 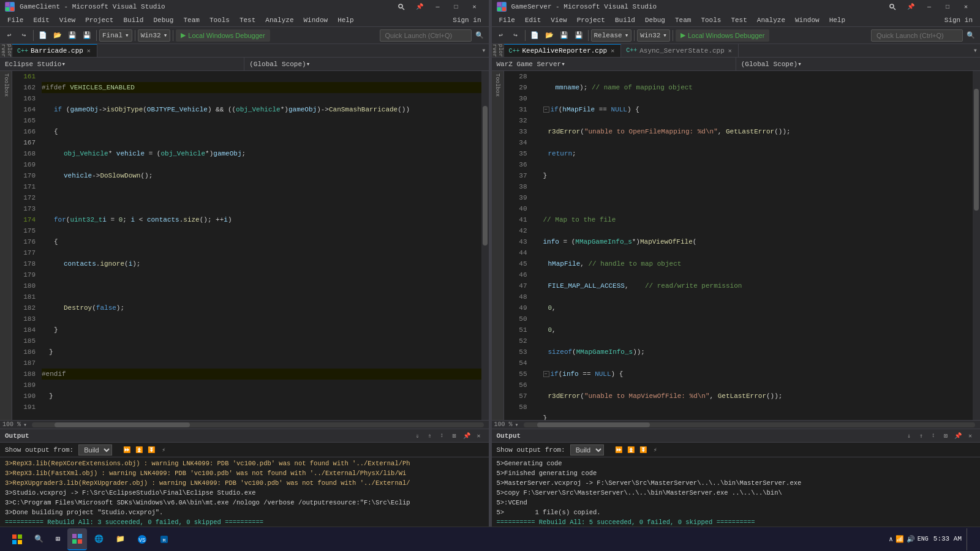 What do you see at coordinates (99, 539) in the screenshot?
I see `taskbar-chrome: 🌐` at bounding box center [99, 539].